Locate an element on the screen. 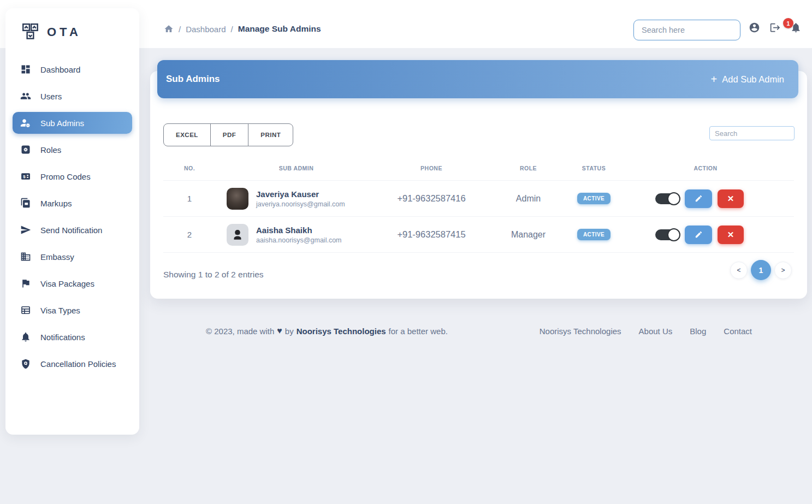 The height and width of the screenshot is (504, 812). sidebar-item-label: Embassy is located at coordinates (57, 257).